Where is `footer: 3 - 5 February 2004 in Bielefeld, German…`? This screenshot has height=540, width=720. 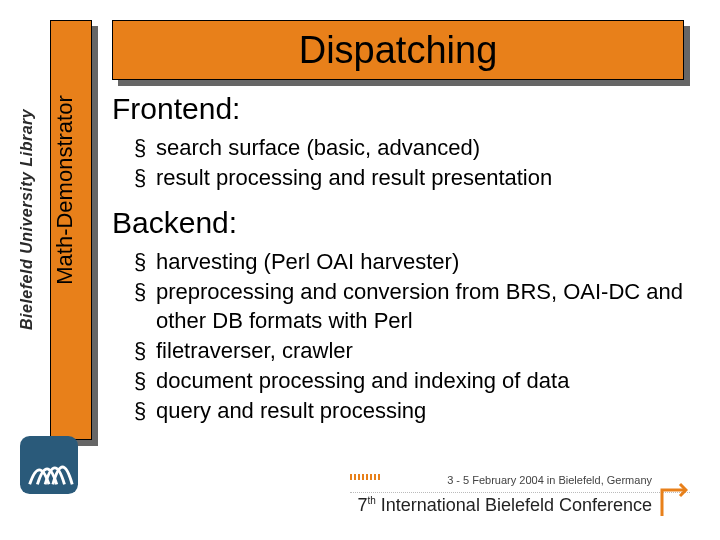
footer: 3 - 5 February 2004 in Bielefeld, German… is located at coordinates (360, 505).